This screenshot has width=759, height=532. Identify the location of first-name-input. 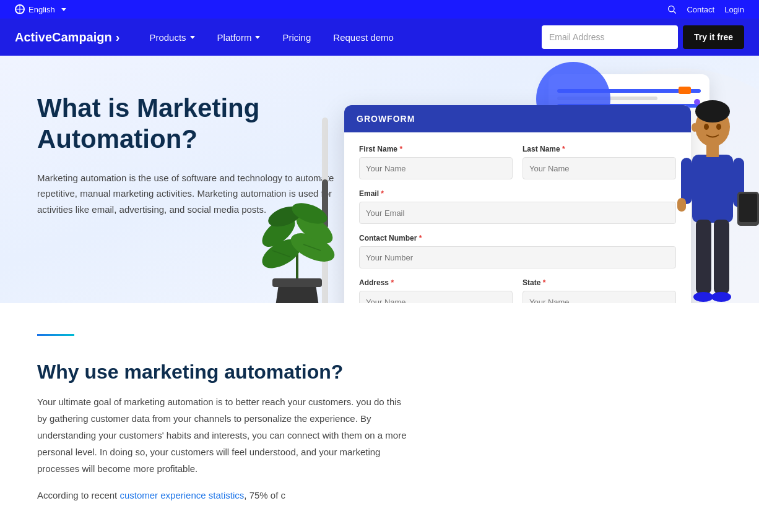
(436, 168).